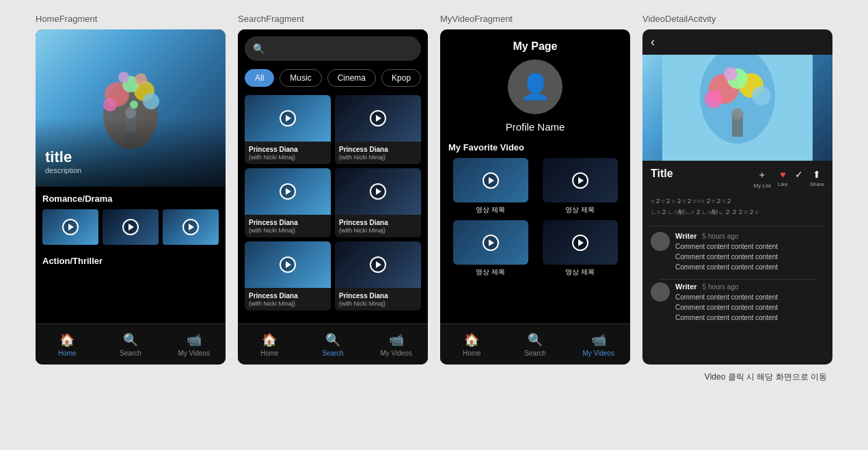 The height and width of the screenshot is (450, 868). What do you see at coordinates (727, 287) in the screenshot?
I see `comment-header-2: Writer 5 hours ago` at bounding box center [727, 287].